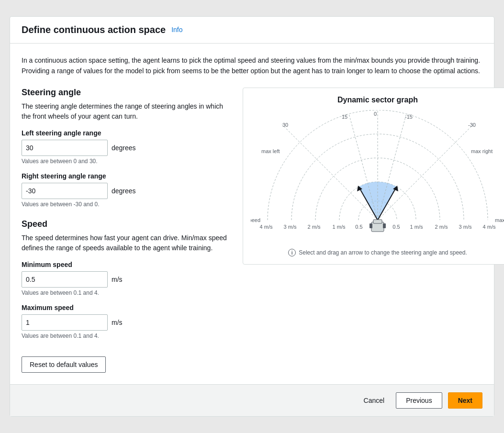 The image size is (504, 433). What do you see at coordinates (377, 100) in the screenshot?
I see `graph-title: Dynamic sector graph` at bounding box center [377, 100].